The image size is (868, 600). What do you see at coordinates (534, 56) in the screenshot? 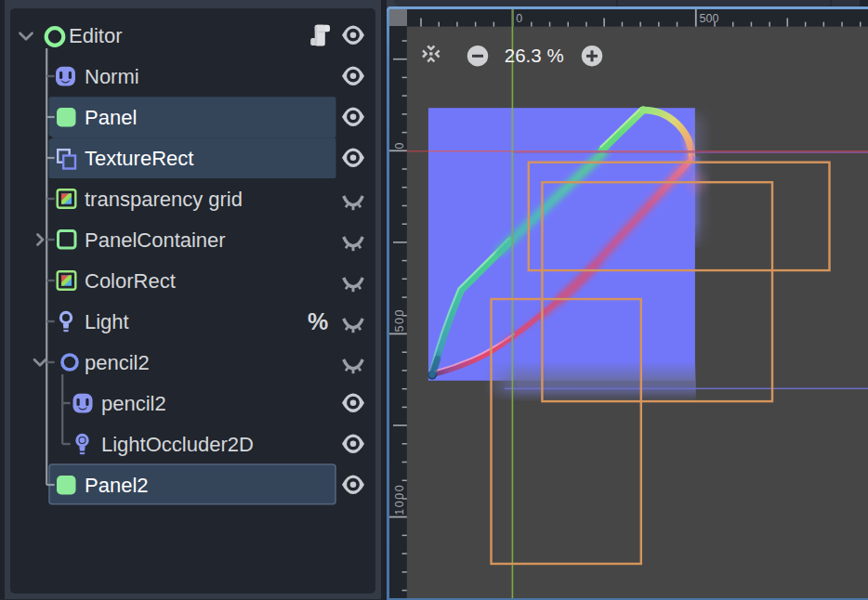
I see `svg-text: 26.3 %` at bounding box center [534, 56].